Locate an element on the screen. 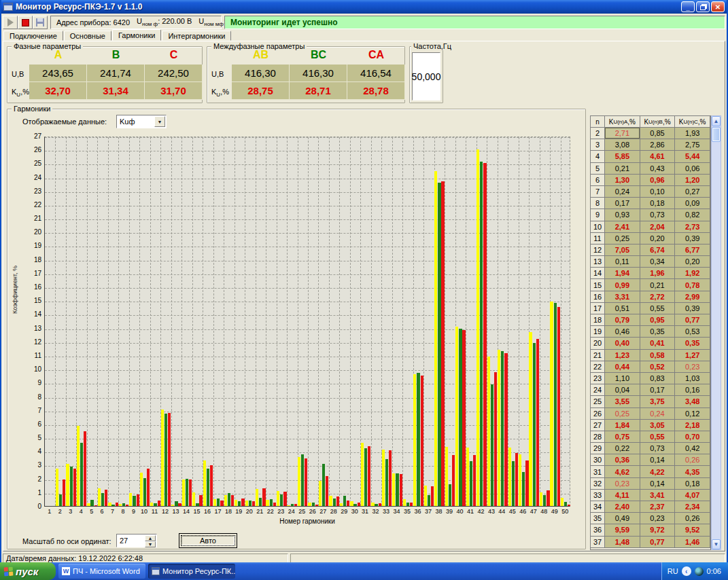 The image size is (728, 580). save-button is located at coordinates (40, 22).